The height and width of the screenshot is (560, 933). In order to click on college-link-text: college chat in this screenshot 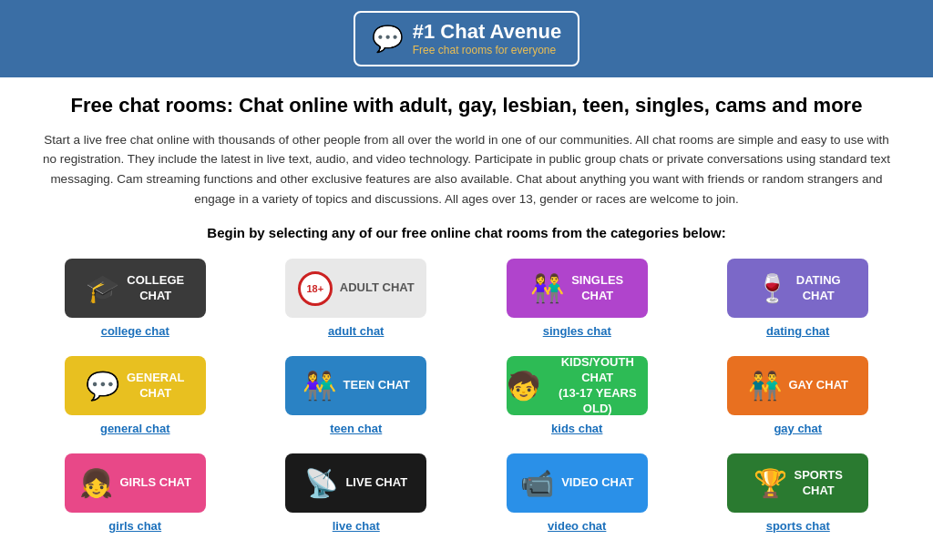, I will do `click(135, 331)`.